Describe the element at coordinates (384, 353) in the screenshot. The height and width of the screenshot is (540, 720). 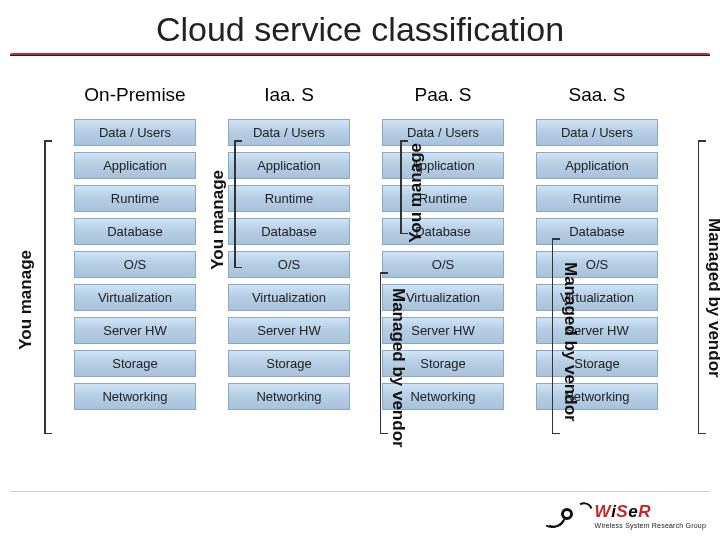
I see `bracket-iaas-vendor` at that location.